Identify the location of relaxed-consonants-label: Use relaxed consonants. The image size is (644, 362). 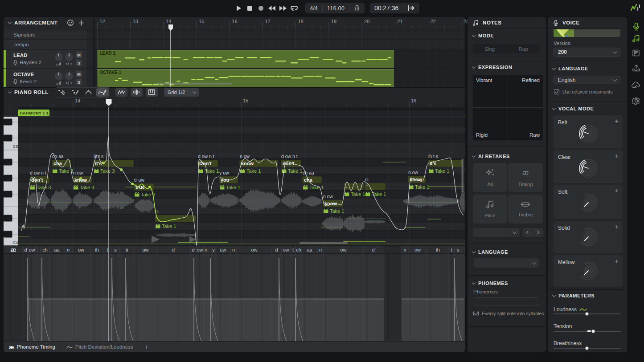
(587, 92).